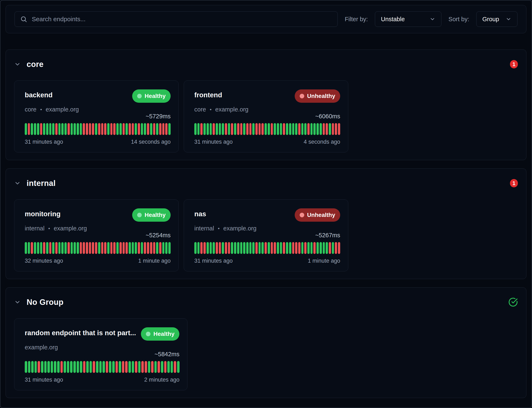 Image resolution: width=532 pixels, height=408 pixels. I want to click on endpoint-card: backend Healthy core•example.org ~5729ms…, so click(96, 117).